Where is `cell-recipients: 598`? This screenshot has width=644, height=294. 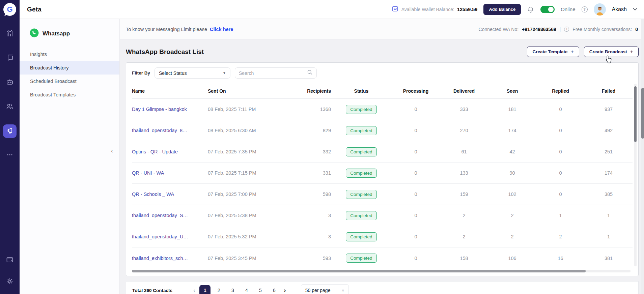 cell-recipients: 598 is located at coordinates (312, 194).